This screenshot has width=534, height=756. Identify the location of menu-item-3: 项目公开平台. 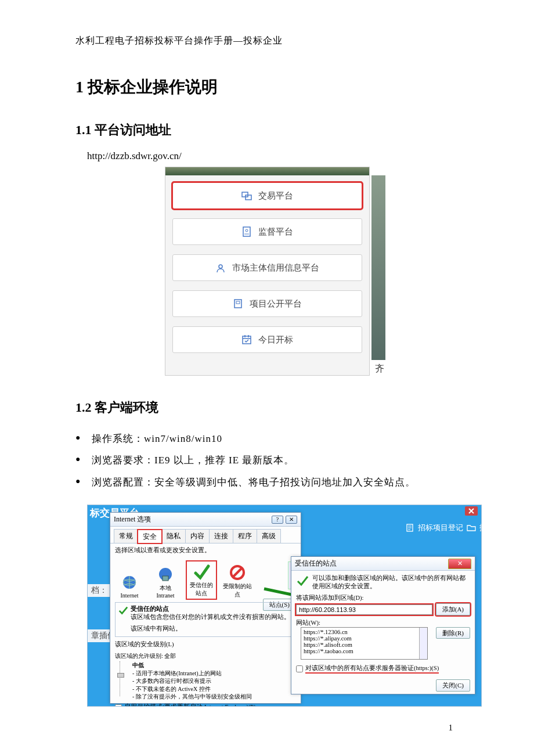
(267, 304).